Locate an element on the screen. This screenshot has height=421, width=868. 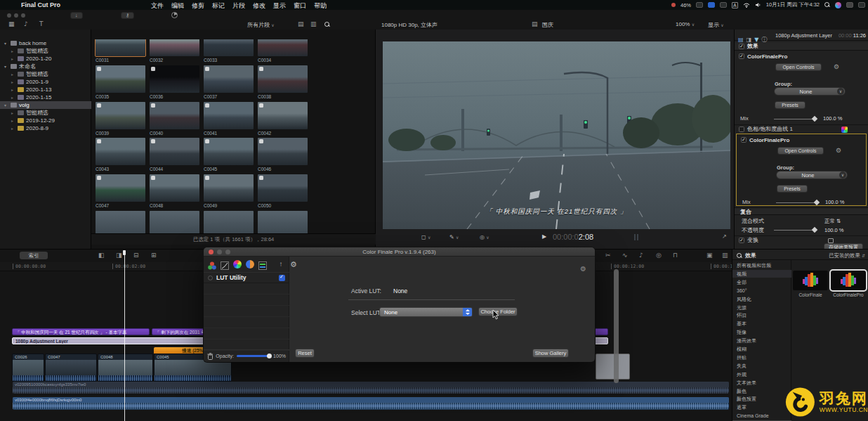
photos-audio-icon: ♪ is located at coordinates (26, 24).